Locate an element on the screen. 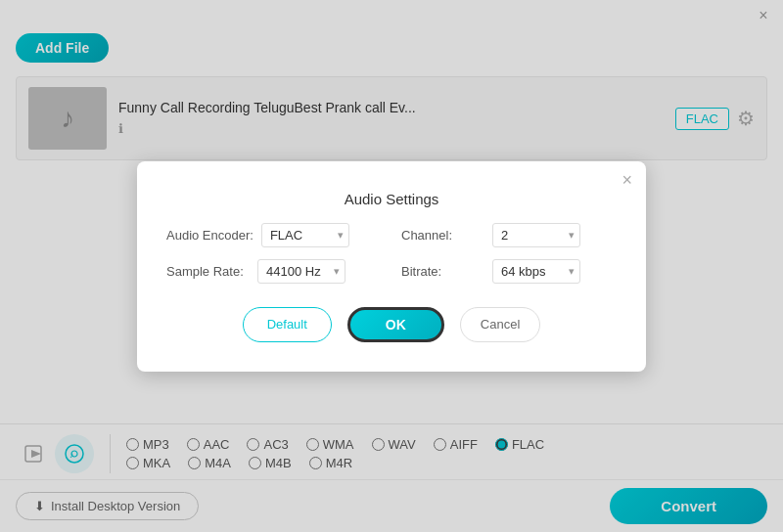 This screenshot has height=532, width=783. default-button: Default is located at coordinates (288, 325).